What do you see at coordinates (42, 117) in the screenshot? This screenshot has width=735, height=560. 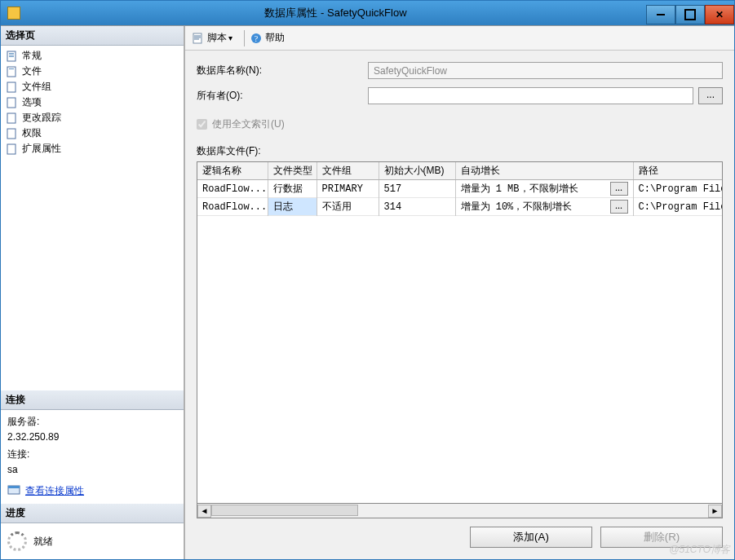 I see `sidebar-item-label: 更改跟踪` at bounding box center [42, 117].